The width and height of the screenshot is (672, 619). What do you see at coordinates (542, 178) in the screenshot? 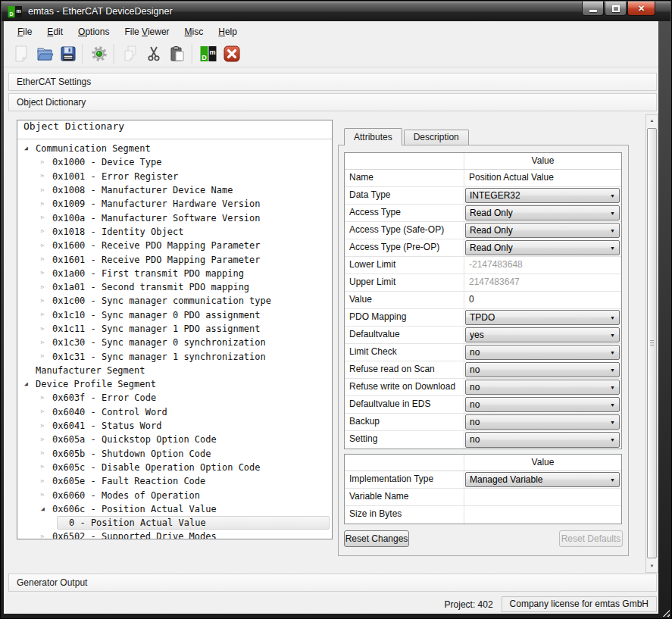
I see `name-value: Position Actual Value` at bounding box center [542, 178].